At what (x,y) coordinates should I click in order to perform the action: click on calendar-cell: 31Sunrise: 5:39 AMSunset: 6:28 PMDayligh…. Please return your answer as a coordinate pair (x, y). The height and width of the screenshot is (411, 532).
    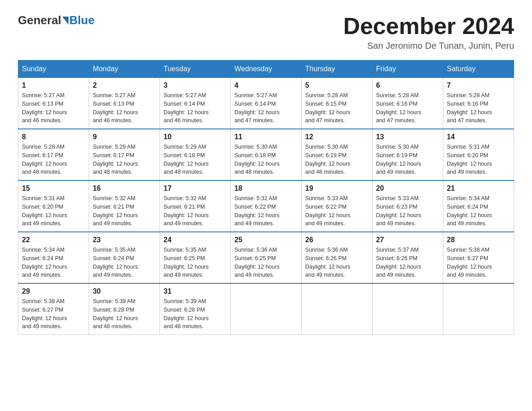
    Looking at the image, I should click on (195, 309).